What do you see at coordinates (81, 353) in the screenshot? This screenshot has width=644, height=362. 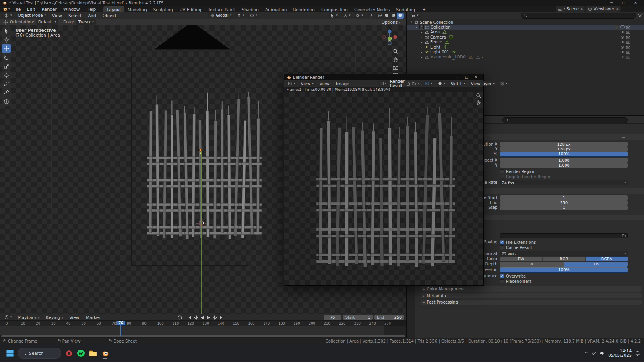 I see `taskbar-app-spotify` at bounding box center [81, 353].